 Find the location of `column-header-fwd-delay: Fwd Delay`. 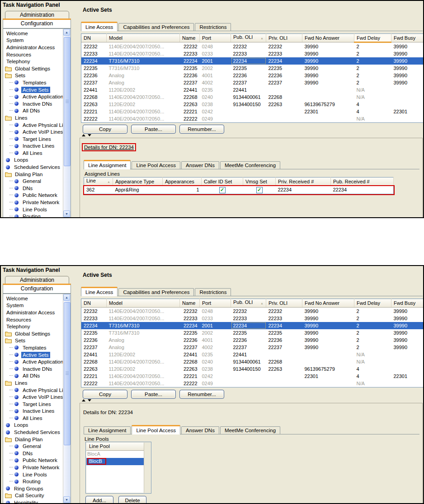

column-header-fwd-delay: Fwd Delay is located at coordinates (373, 38).